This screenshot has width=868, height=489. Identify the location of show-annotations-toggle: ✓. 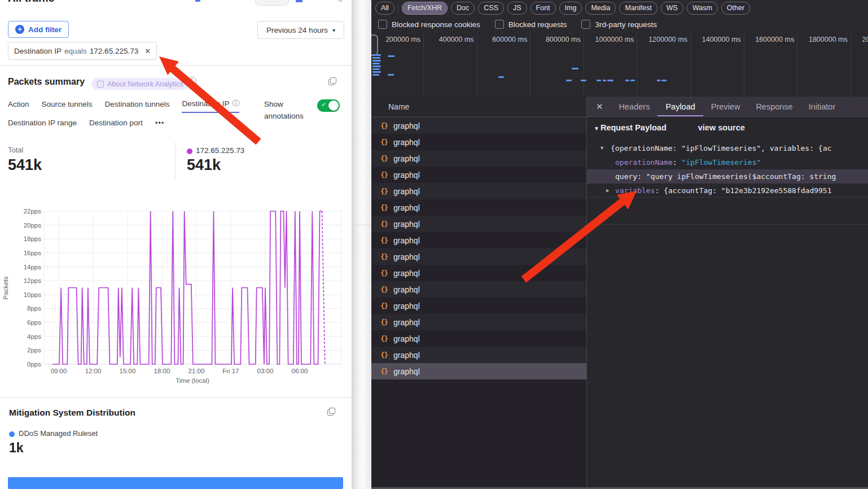
(328, 106).